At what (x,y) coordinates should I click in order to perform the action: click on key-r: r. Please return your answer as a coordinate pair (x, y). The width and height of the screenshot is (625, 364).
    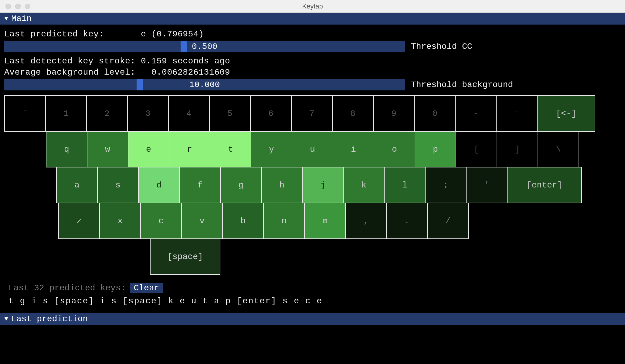
    Looking at the image, I should click on (189, 149).